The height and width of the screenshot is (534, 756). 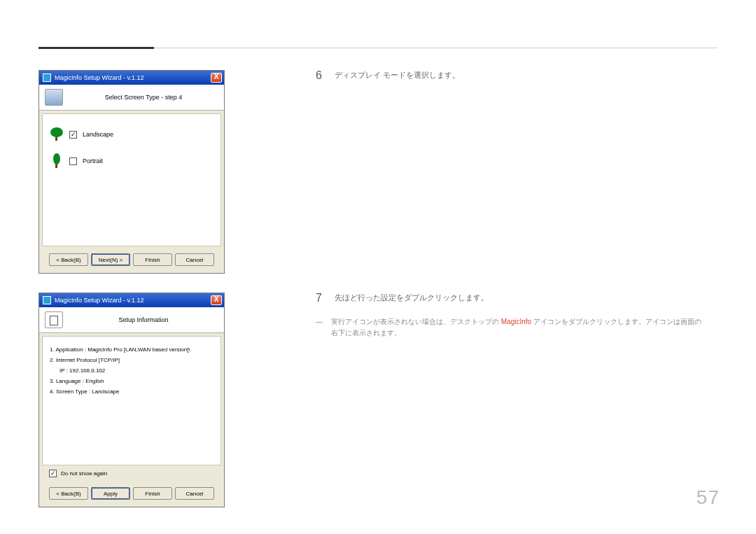 I want to click on step6-text: ディスプレイ モードを選択します。, so click(x=398, y=76).